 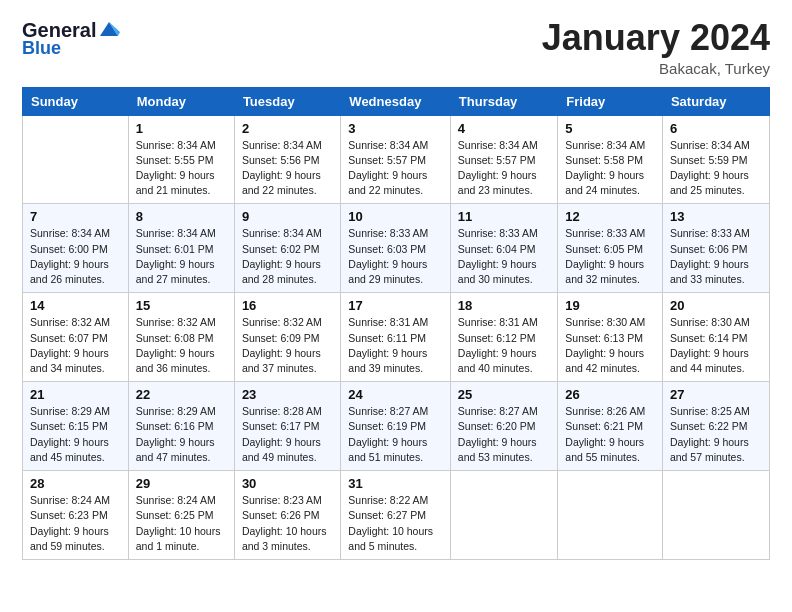 I want to click on day-info: Sunrise: 8:27 AMSunset: 6:20 PMDaylight:…, so click(x=504, y=434).